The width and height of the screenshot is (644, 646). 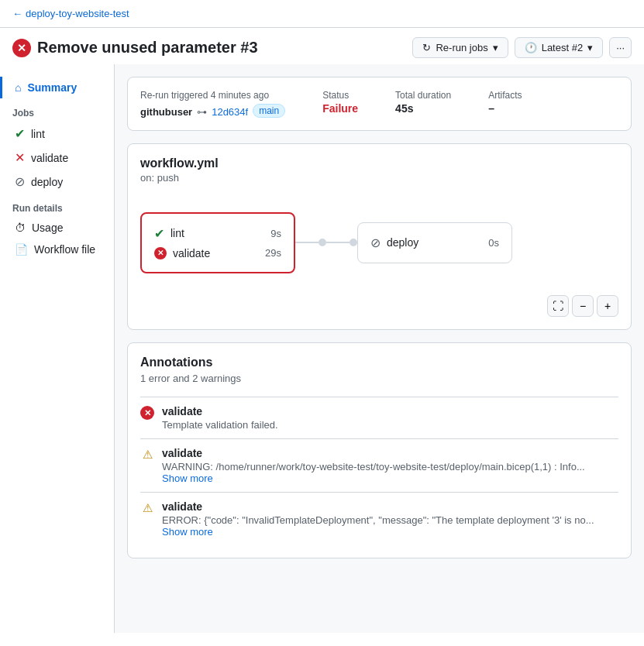 I want to click on annotation-content-error: validate Template validation failed., so click(x=391, y=418).